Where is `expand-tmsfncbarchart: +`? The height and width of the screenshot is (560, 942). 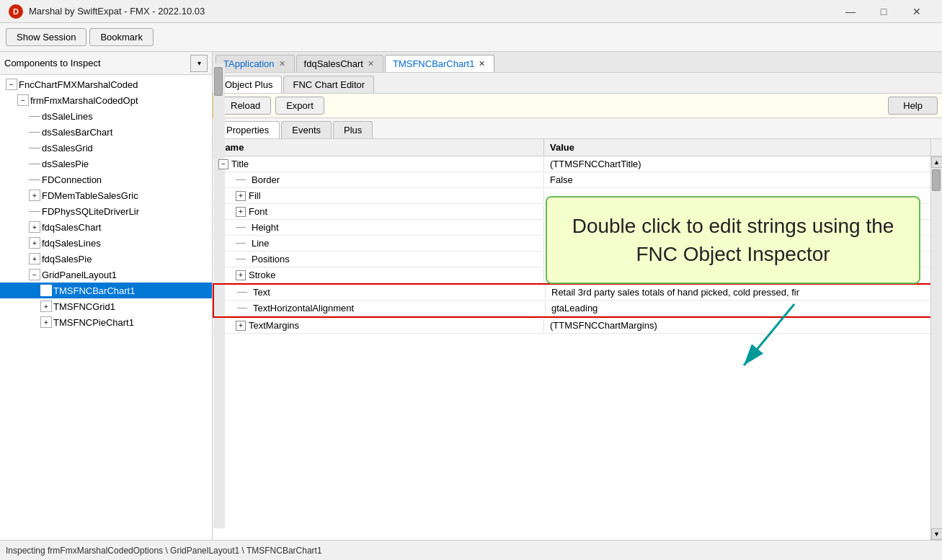 expand-tmsfncbarchart: + is located at coordinates (46, 290).